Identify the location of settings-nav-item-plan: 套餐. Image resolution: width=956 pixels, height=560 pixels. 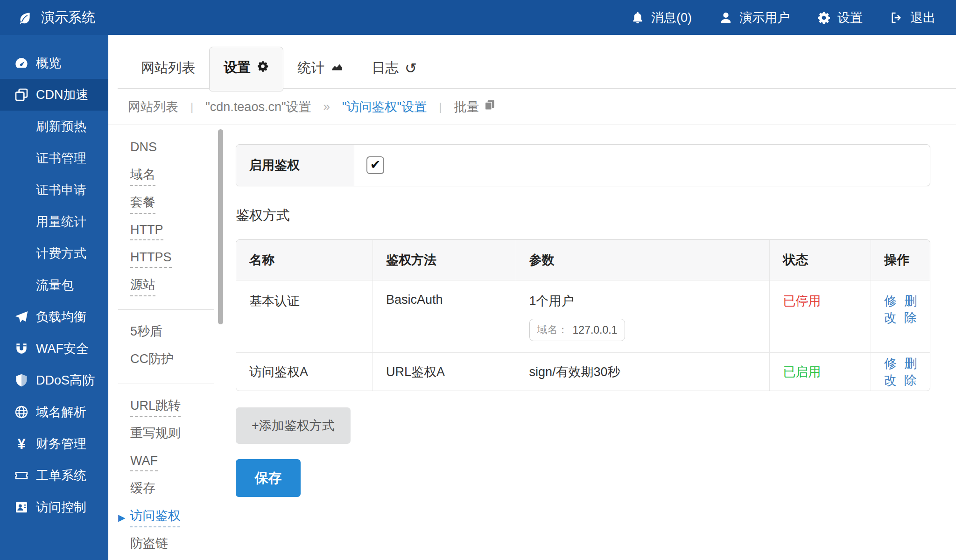
(172, 203).